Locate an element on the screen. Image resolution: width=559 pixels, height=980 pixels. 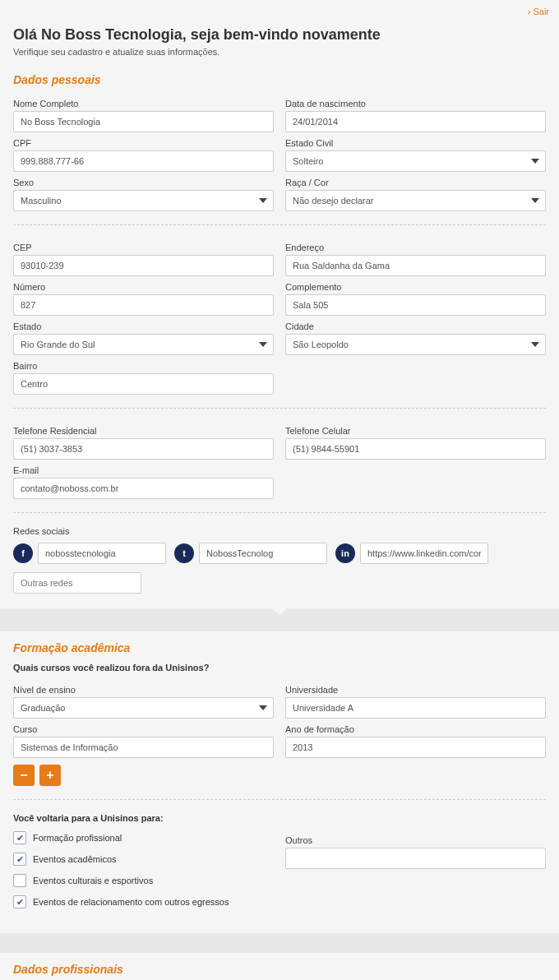
cep-label: CEP is located at coordinates (143, 247).